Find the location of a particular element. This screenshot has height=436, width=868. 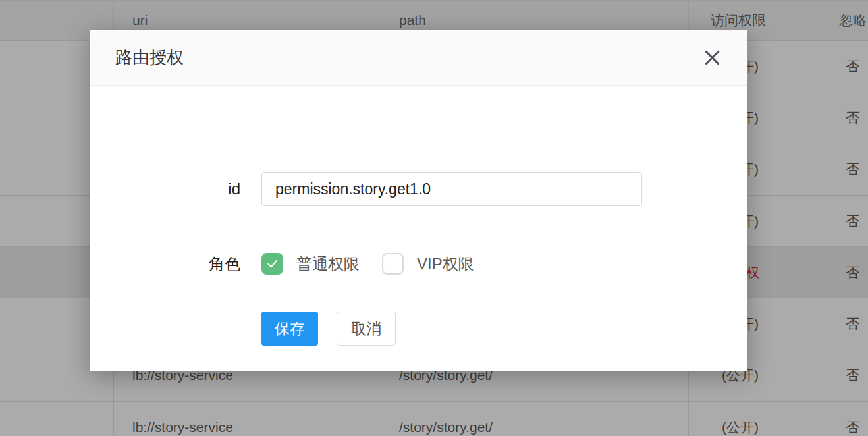

buttons-form-row: 保存 取消 is located at coordinates (242, 329).